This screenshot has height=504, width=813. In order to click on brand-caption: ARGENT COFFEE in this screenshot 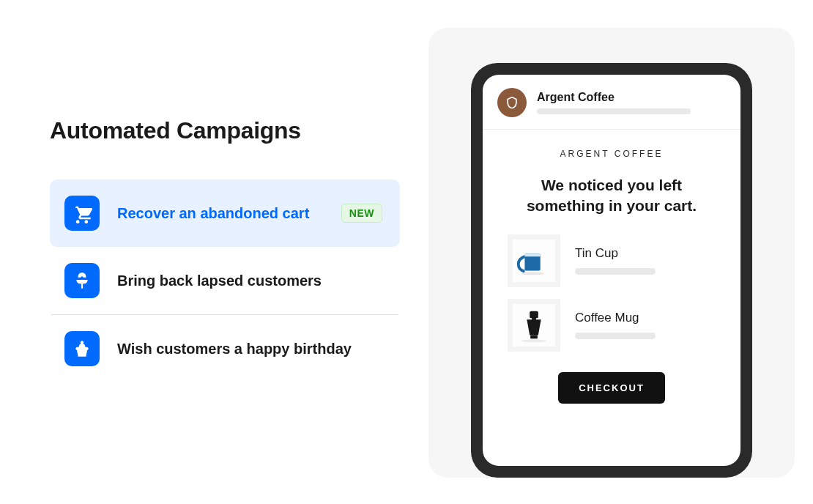, I will do `click(612, 154)`.